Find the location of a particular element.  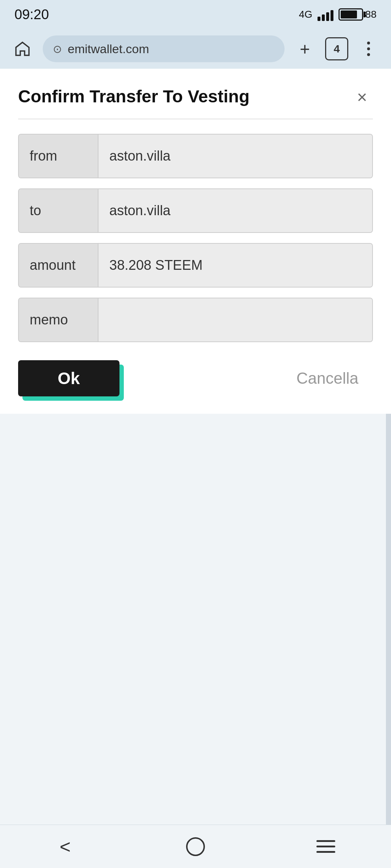

browser-menu-button is located at coordinates (369, 49).